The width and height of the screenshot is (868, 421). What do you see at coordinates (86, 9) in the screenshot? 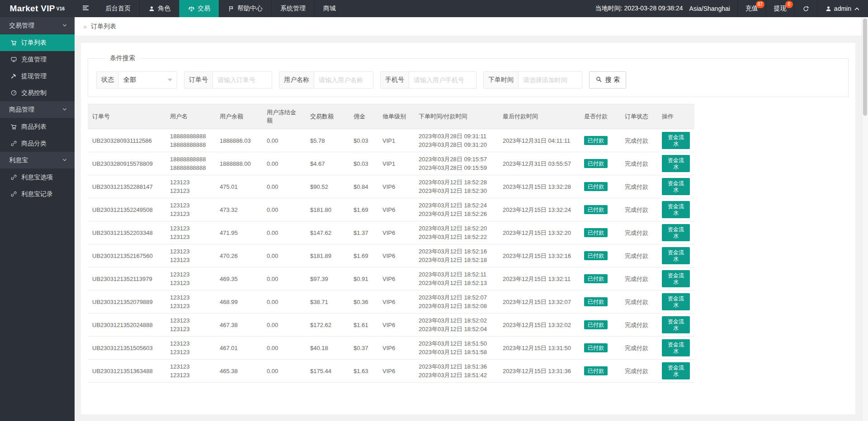
I see `menu-toggle-button` at bounding box center [86, 9].